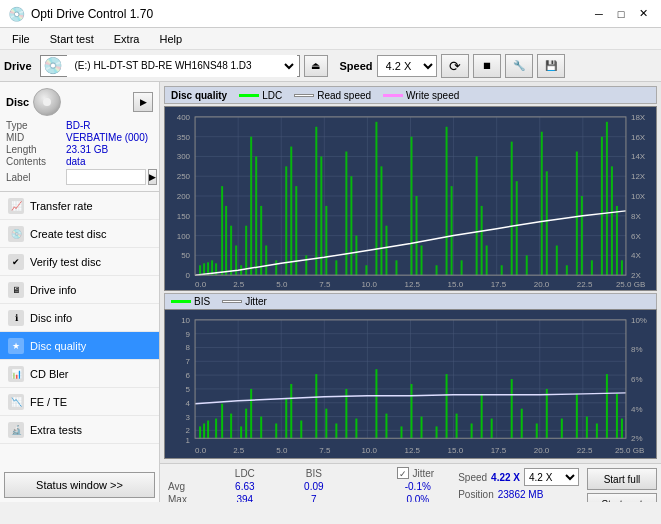 The image size is (661, 524). I want to click on speed-select: 4.2 X, so click(407, 66).